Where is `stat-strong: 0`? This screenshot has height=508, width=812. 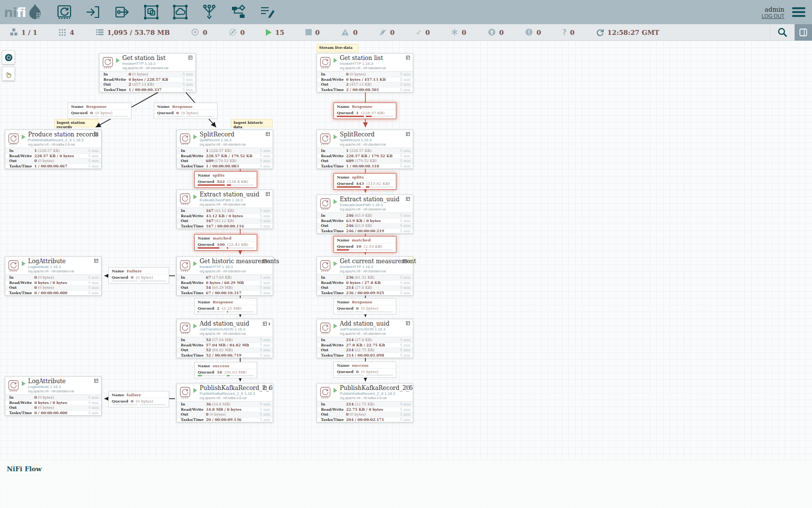 stat-strong: 0 is located at coordinates (130, 75).